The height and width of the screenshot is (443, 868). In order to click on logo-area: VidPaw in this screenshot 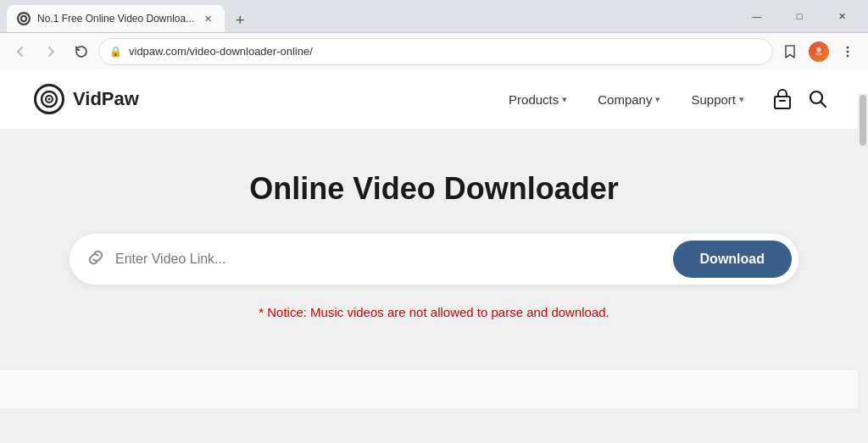, I will do `click(86, 99)`.